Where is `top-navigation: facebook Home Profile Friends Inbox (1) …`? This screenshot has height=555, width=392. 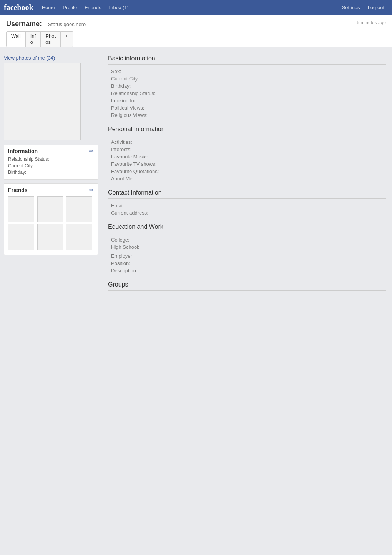
top-navigation: facebook Home Profile Friends Inbox (1) … is located at coordinates (196, 7).